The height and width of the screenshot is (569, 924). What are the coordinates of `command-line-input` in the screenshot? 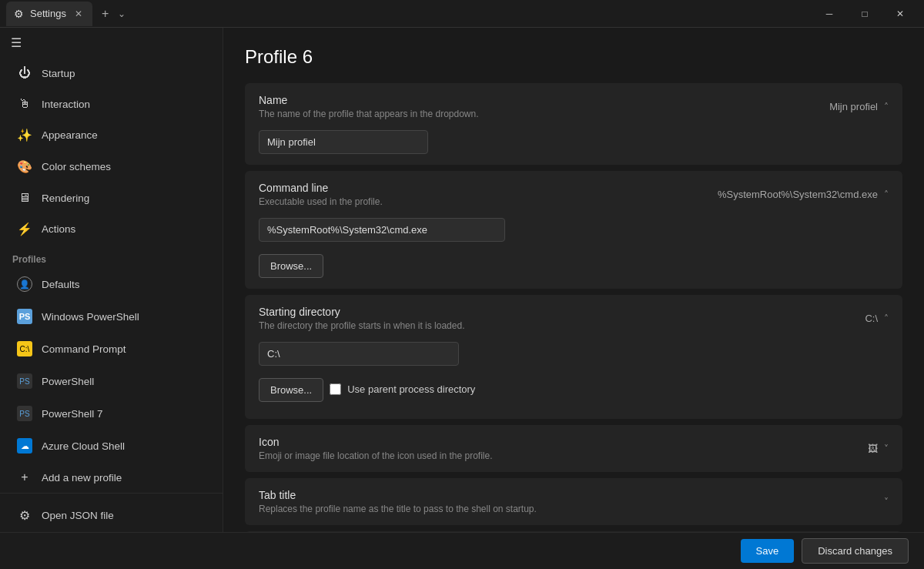 It's located at (382, 229).